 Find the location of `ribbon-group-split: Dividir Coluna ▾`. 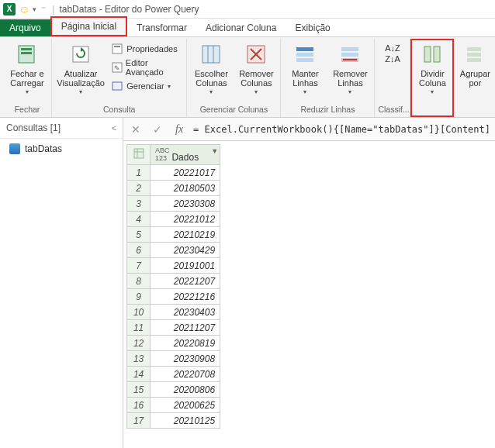

ribbon-group-split: Dividir Coluna ▾ is located at coordinates (432, 78).